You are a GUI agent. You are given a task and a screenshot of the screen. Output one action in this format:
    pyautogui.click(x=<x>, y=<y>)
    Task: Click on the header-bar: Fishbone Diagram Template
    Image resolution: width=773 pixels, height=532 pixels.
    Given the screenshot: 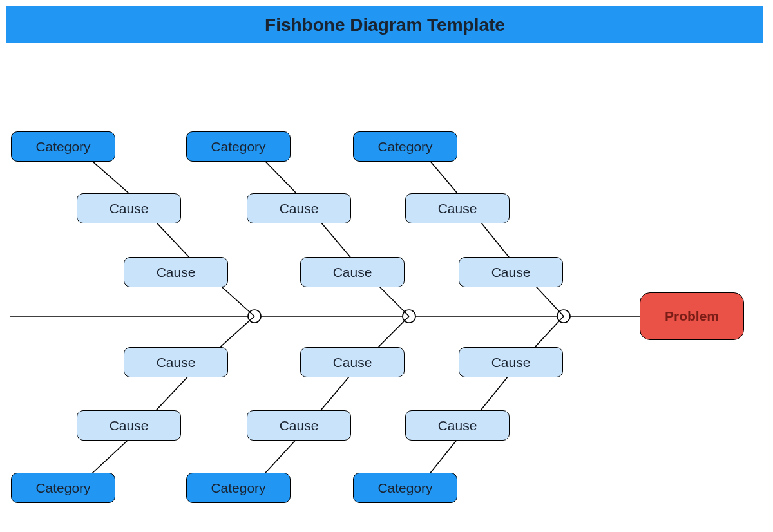 What is the action you would take?
    pyautogui.click(x=385, y=24)
    